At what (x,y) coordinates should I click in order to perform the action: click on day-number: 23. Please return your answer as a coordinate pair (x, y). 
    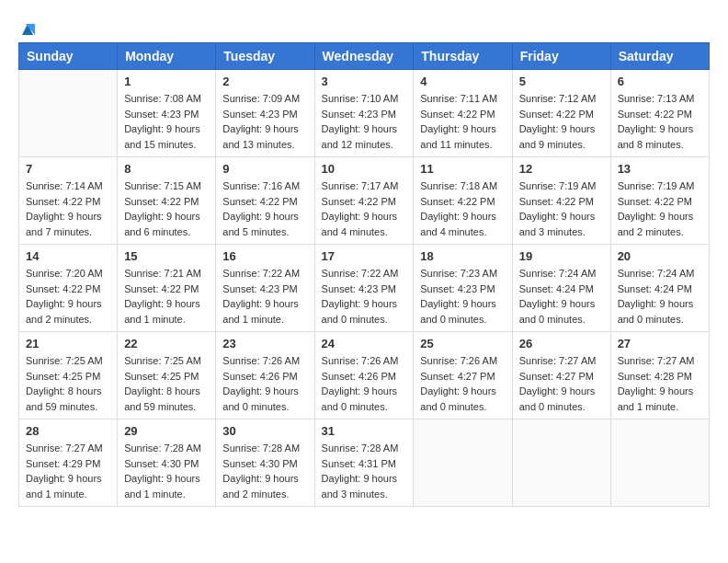
    Looking at the image, I should click on (265, 344).